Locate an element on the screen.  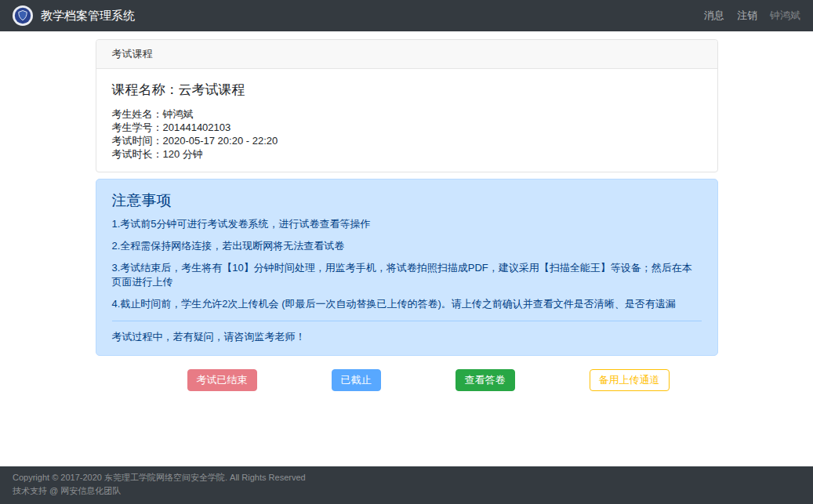
navbar-username: 钟鸿斌 is located at coordinates (786, 16).